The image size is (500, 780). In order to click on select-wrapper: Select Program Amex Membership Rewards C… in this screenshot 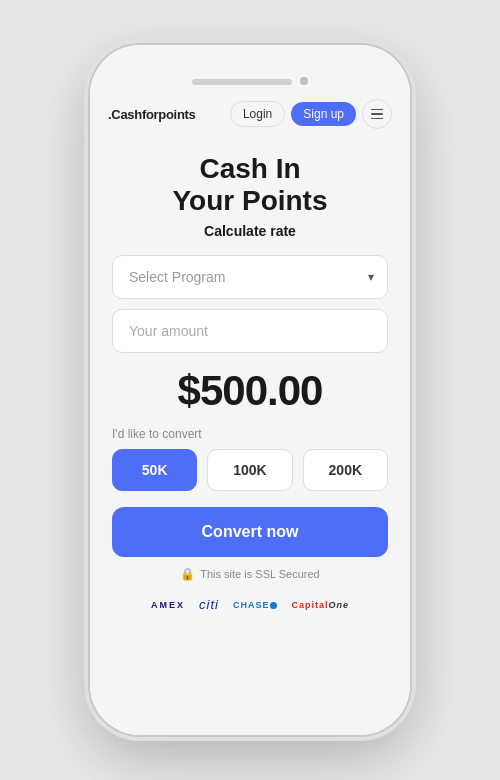, I will do `click(250, 277)`.